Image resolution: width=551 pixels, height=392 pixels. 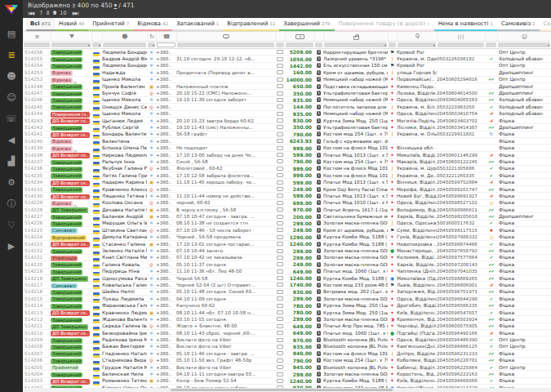 I want to click on order-row: 514204 Завершений Белинская Нила ✳ +380.…, so click(x=287, y=374).